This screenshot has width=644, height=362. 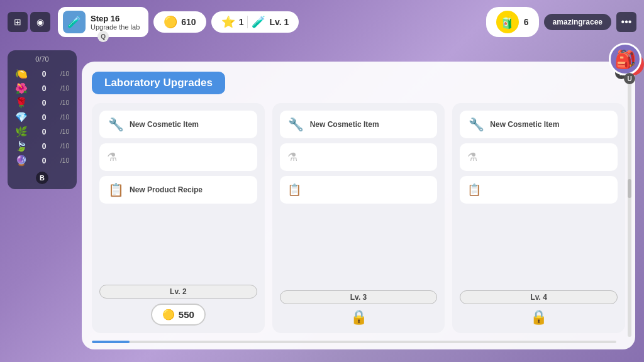 I want to click on avatar: 🎒, so click(x=625, y=59).